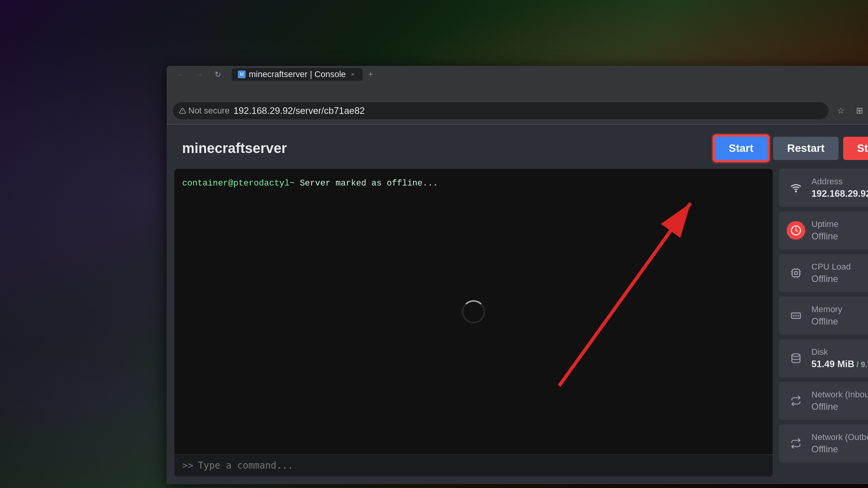  I want to click on stat-info-uptime: Uptime Offline, so click(840, 230).